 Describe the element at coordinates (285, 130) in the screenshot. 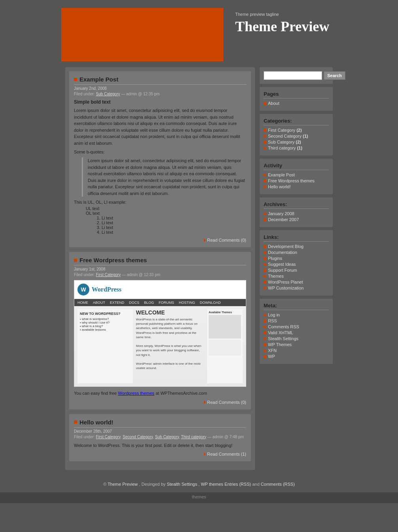

I see `cat-link-1: First Category (2)` at that location.